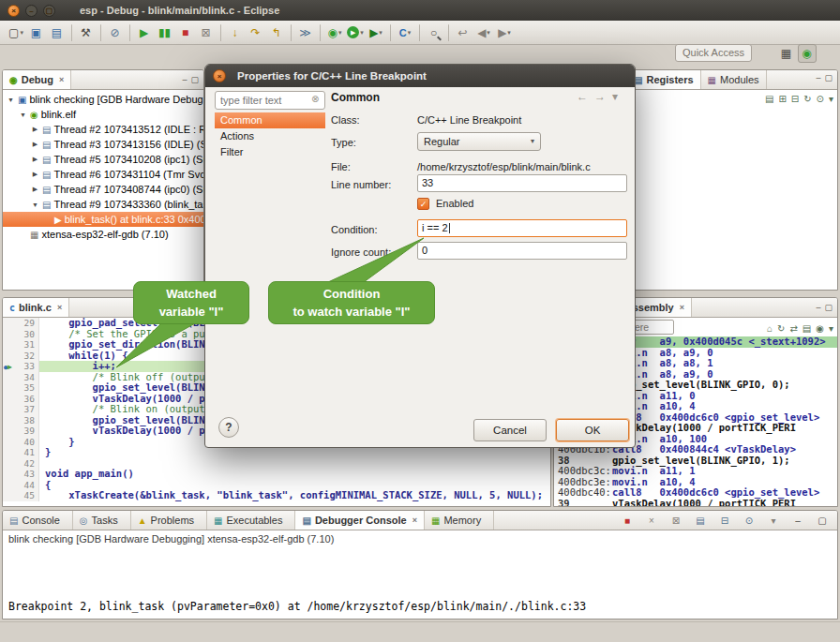  What do you see at coordinates (277, 496) in the screenshot?
I see `code-line: 45 xTaskCreate(&blink_task, "blink_task"…` at bounding box center [277, 496].